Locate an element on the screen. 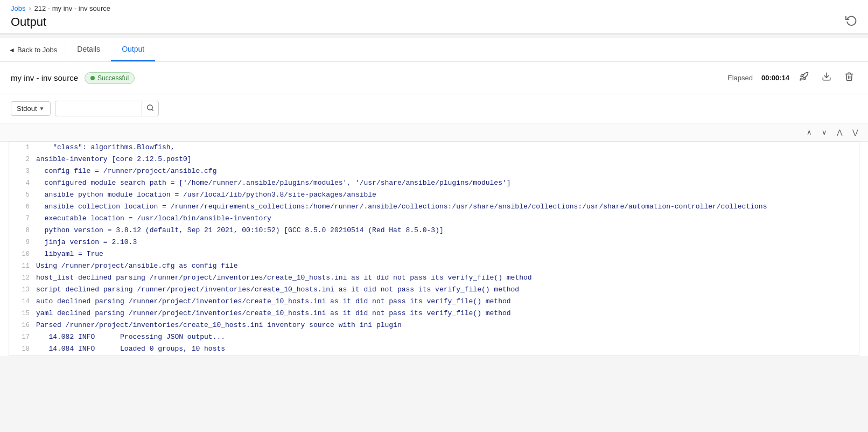 This screenshot has width=868, height=432. table-row: 3 config file = /runner/project/ansible.… is located at coordinates (434, 172).